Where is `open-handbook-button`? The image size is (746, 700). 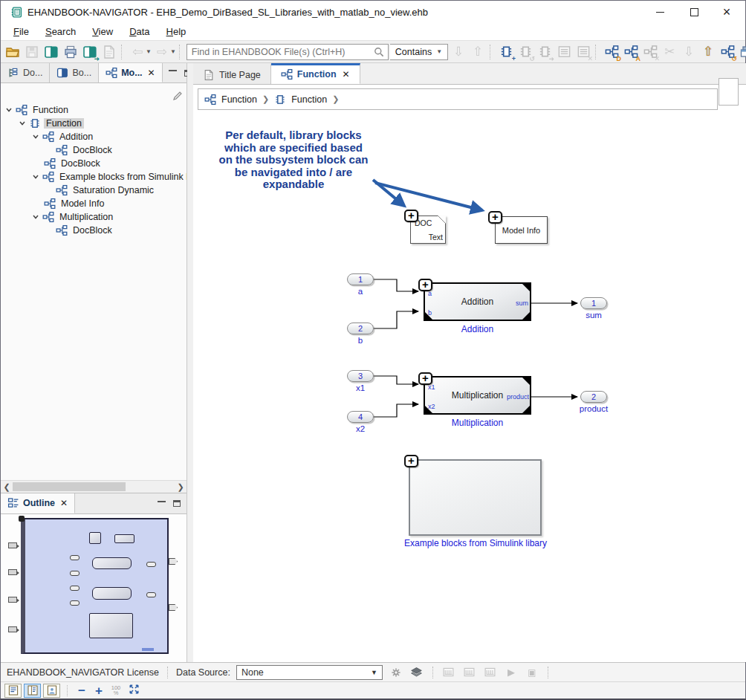 open-handbook-button is located at coordinates (51, 52).